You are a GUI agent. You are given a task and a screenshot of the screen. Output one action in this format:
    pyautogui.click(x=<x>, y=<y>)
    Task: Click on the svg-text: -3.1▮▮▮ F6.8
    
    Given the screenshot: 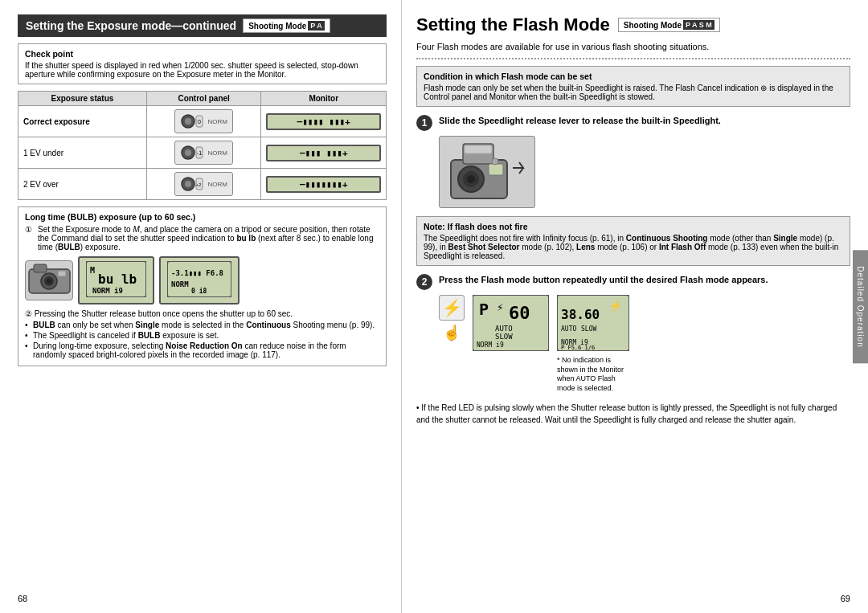 What is the action you would take?
    pyautogui.click(x=198, y=273)
    